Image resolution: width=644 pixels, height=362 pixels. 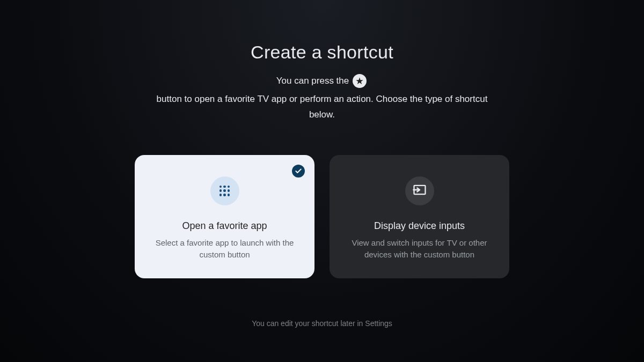 I want to click on star-icon, so click(x=360, y=81).